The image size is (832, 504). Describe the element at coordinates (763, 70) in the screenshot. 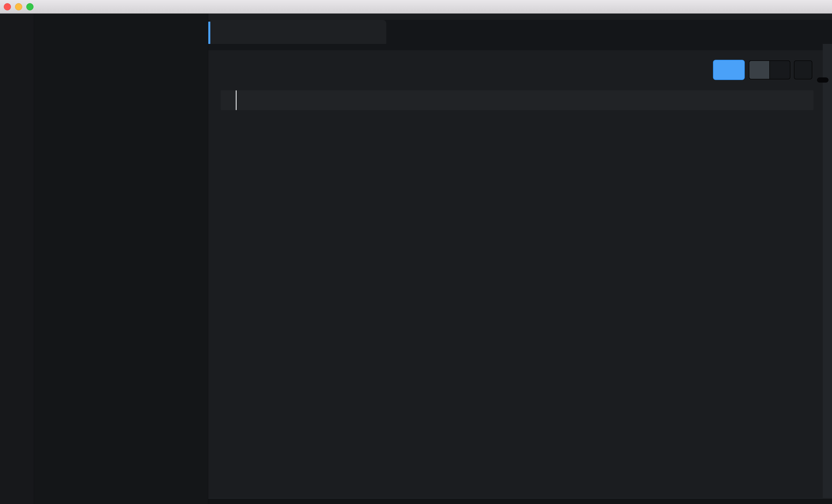

I see `query-toolbar` at that location.